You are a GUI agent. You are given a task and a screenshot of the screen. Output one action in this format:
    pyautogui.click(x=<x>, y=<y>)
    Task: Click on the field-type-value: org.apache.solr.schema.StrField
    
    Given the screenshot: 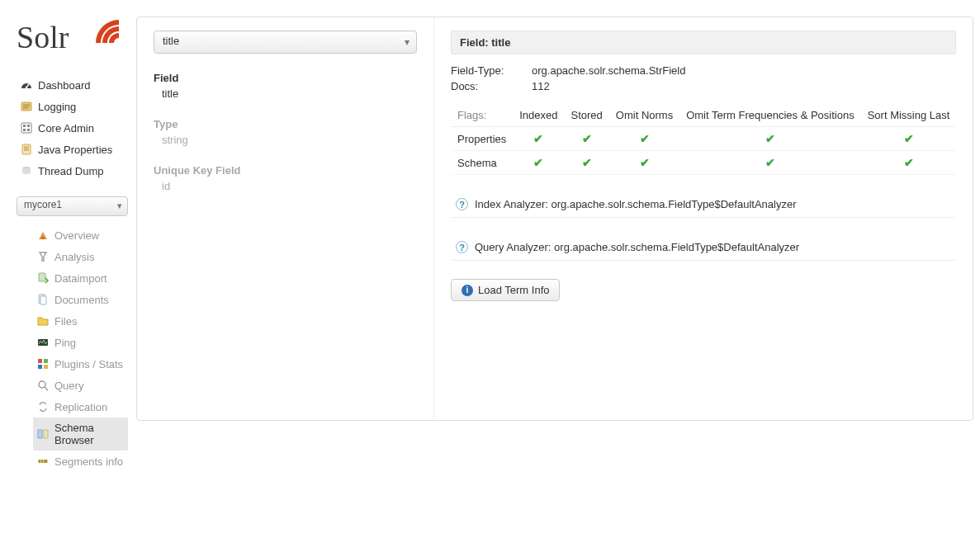 What is the action you would take?
    pyautogui.click(x=608, y=71)
    